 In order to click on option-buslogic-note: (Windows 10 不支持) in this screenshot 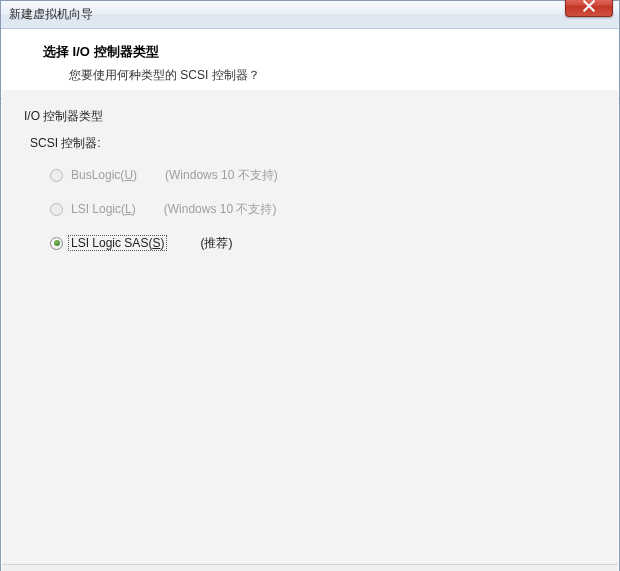, I will do `click(222, 176)`.